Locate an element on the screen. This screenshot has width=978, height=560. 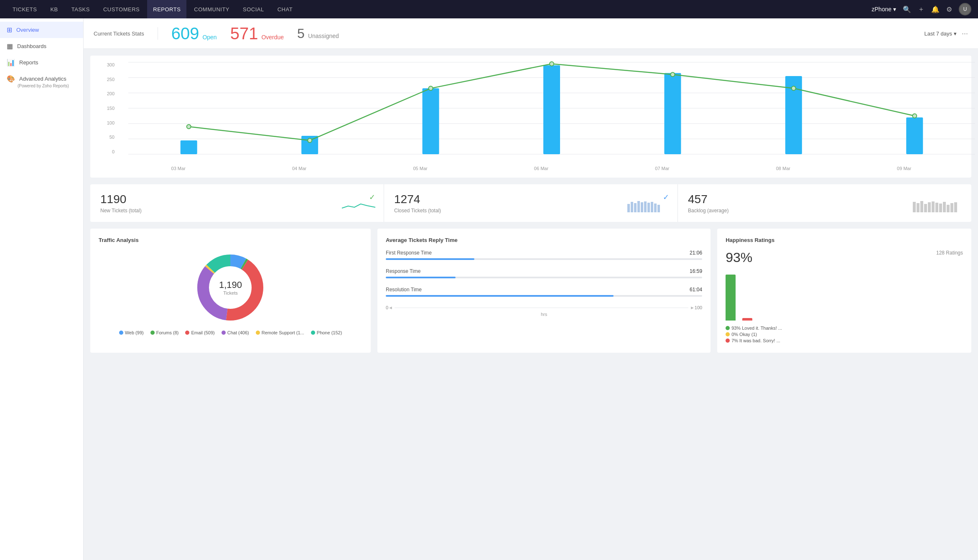
email-label: Email (509) is located at coordinates (203, 333).